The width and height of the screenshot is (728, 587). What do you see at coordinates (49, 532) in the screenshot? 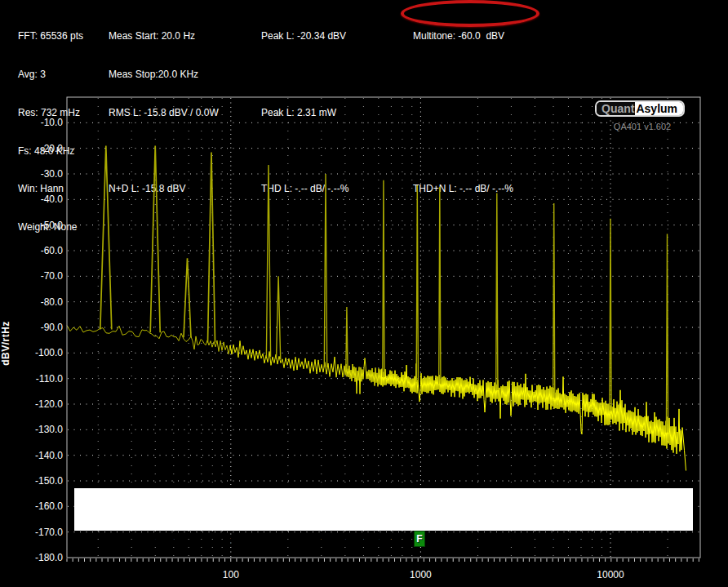
I see `y-tick-label: -170.0` at bounding box center [49, 532].